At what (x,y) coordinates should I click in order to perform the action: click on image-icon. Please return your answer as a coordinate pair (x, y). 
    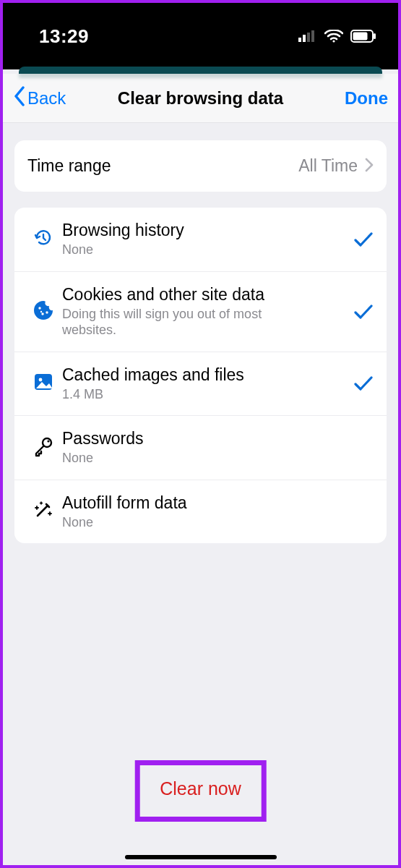
    Looking at the image, I should click on (43, 383).